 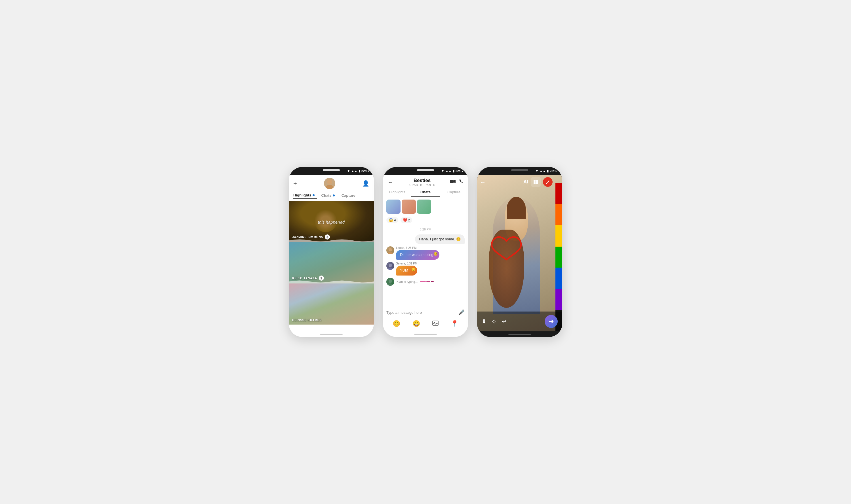 I want to click on brush-button, so click(x=548, y=182).